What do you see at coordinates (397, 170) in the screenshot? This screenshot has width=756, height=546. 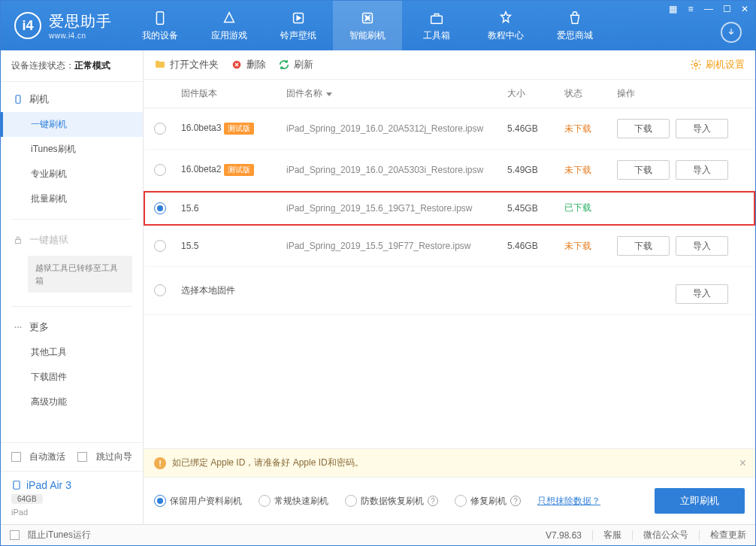 I see `firmware-name: iPad_Spring_2019_16.0_20A5303i_Restore.i…` at bounding box center [397, 170].